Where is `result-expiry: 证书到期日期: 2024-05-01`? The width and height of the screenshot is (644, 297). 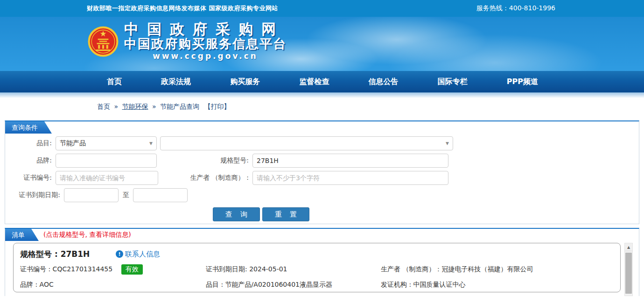 result-expiry: 证书到期日期: 2024-05-01 is located at coordinates (293, 269).